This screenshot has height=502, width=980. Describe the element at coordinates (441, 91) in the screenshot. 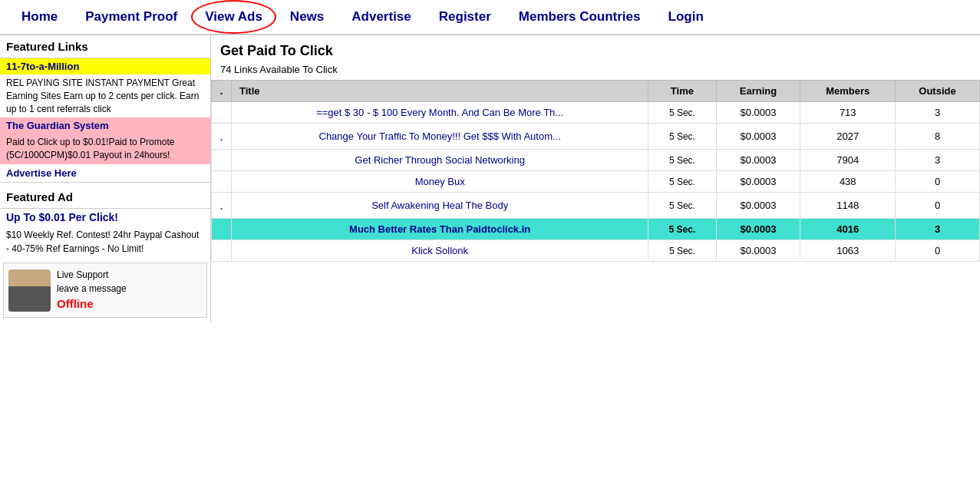

I see `col-title: Title` at that location.